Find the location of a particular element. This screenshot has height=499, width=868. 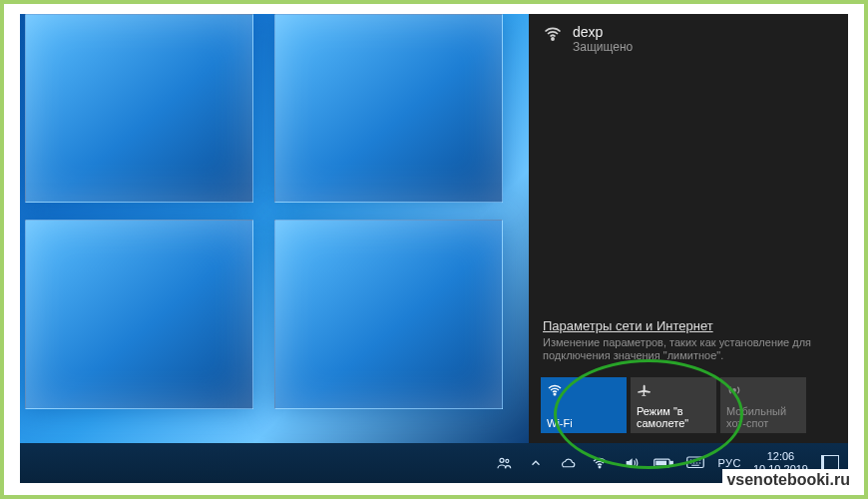

quick-tiles: Wi-Fi Режим "в самолете" is located at coordinates (688, 406).